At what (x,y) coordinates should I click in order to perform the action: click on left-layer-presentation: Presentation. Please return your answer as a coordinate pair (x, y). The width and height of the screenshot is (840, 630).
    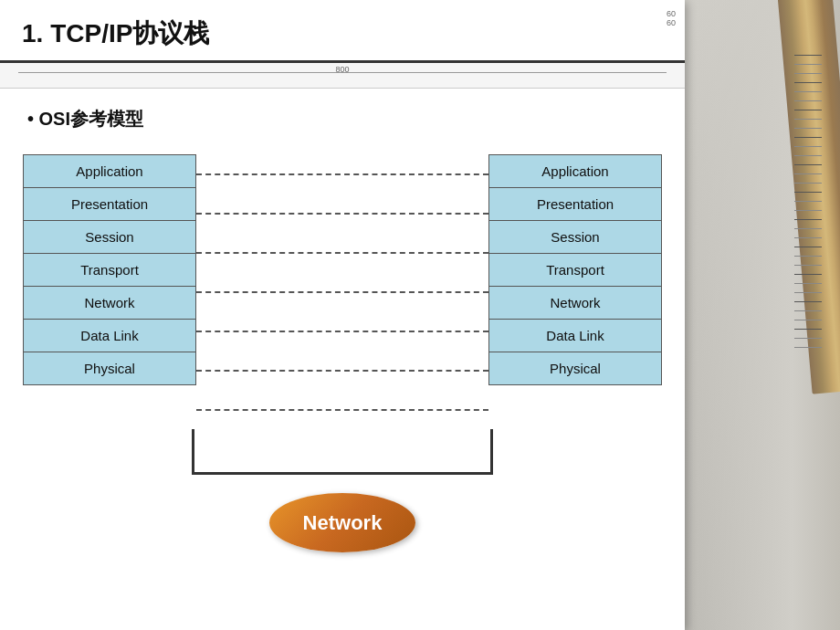
    Looking at the image, I should click on (110, 204).